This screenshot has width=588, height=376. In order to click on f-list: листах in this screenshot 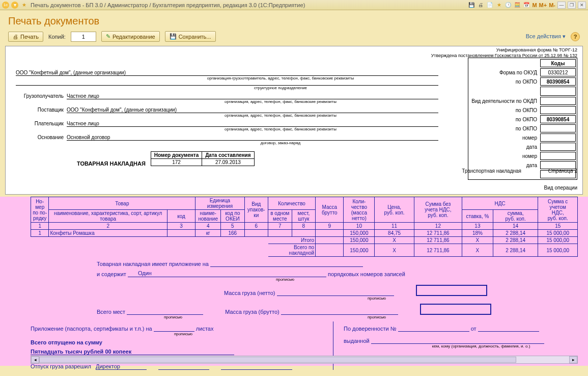, I will do `click(205, 329)`.